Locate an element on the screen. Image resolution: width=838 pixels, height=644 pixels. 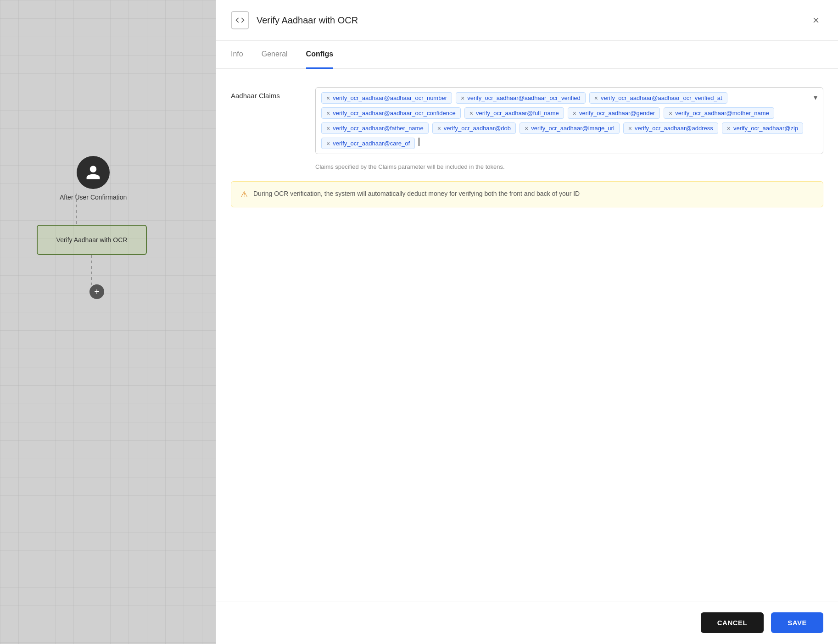
claim-tag: ×verify_ocr_aadhaar@zip is located at coordinates (763, 128).